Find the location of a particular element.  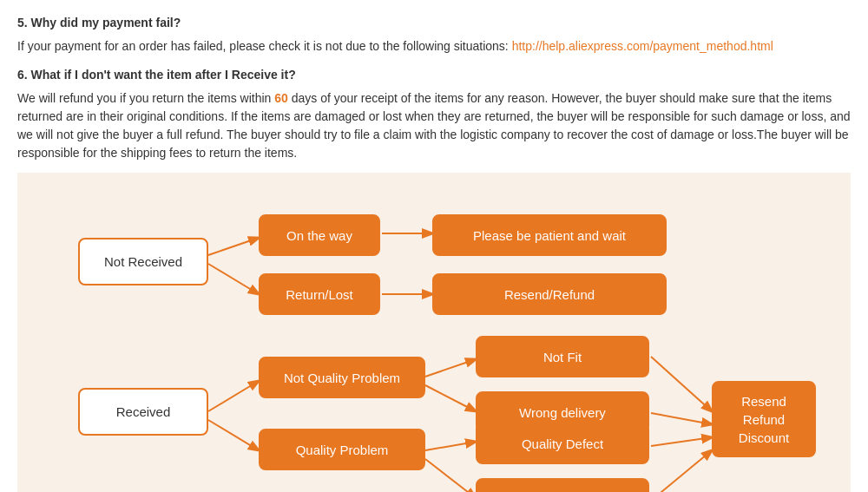

return-lost-node: Return/Lost is located at coordinates (319, 294).